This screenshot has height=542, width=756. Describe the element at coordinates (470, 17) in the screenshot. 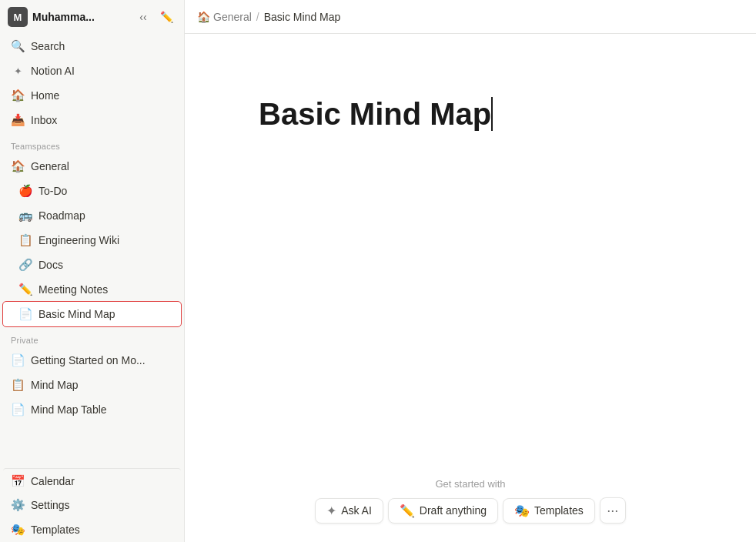

I see `topbar: 🏠 General / Basic Mind Map` at that location.